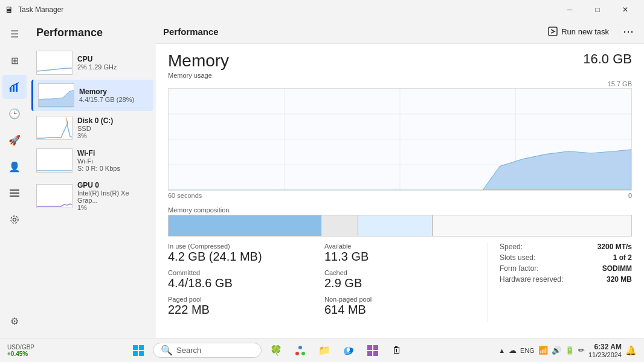 The width and height of the screenshot is (644, 362). I want to click on gpu-info: GPU 0 Intel(R) Iris(R) Xe Grap... 1%, so click(113, 196).